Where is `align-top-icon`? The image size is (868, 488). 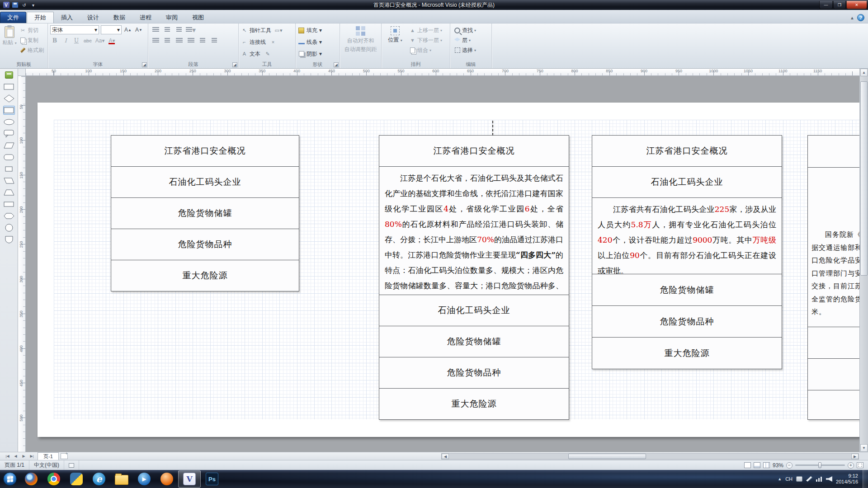 align-top-icon is located at coordinates (203, 41).